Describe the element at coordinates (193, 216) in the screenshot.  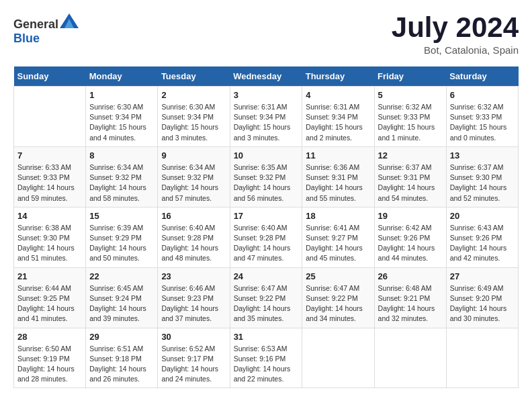
I see `day-number: 16` at that location.